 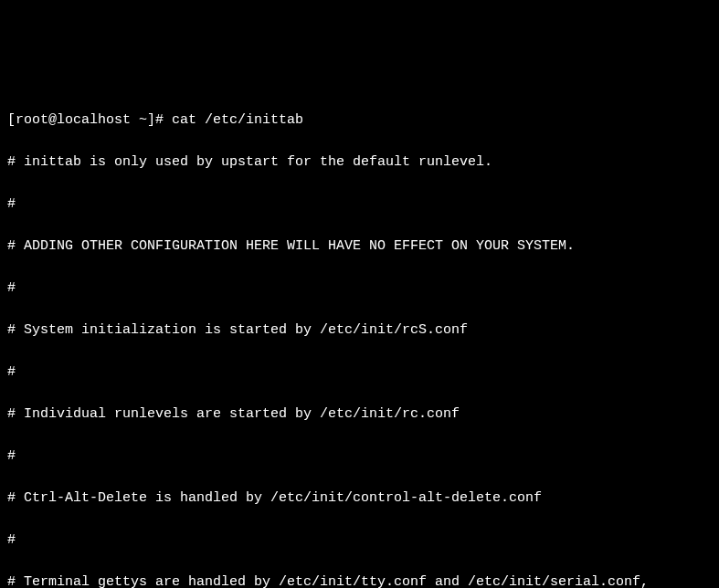 I want to click on terminal-line: # ADDING OTHER CONFIGURATION HERE WILL H…, so click(x=360, y=247).